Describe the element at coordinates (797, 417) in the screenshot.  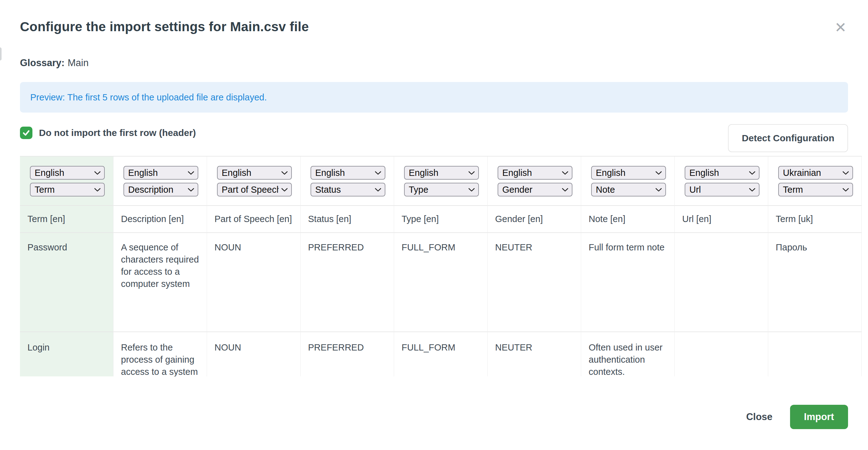
I see `dialog-footer: Close Import` at that location.